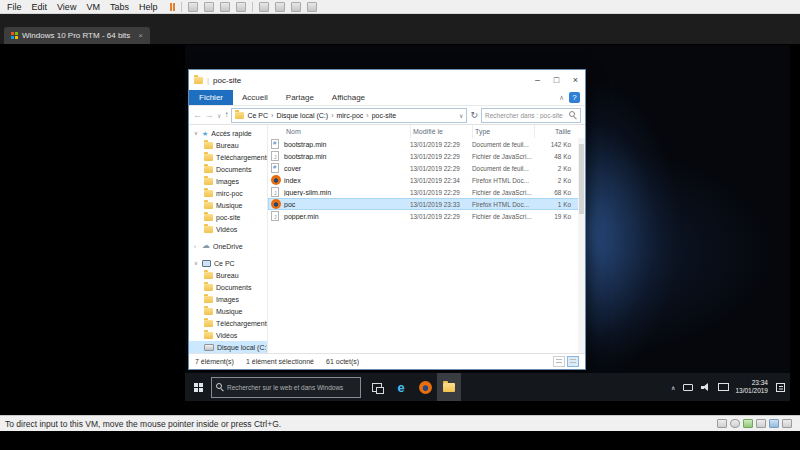 The width and height of the screenshot is (800, 450). What do you see at coordinates (722, 424) in the screenshot?
I see `hard-disk-icon` at bounding box center [722, 424].